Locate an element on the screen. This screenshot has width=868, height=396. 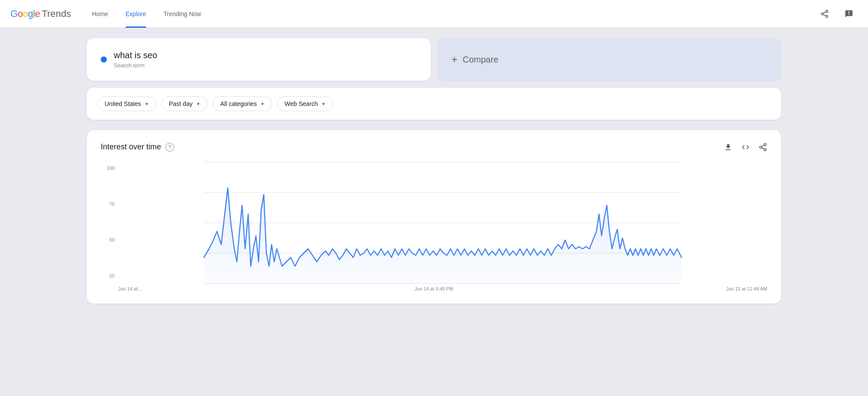
region-filter: United States ▼ is located at coordinates (127, 104).